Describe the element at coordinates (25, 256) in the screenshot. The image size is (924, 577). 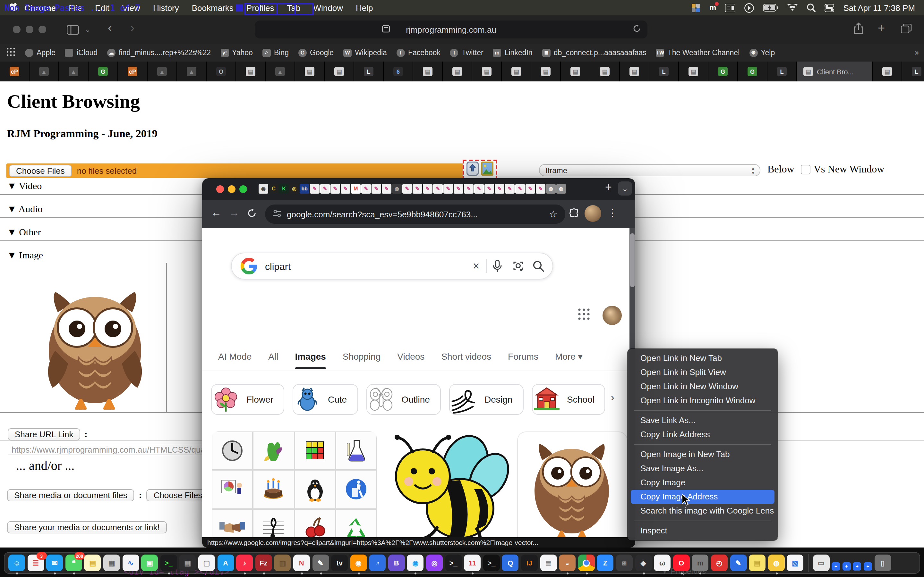
I see `section-image: ▼ Image` at that location.